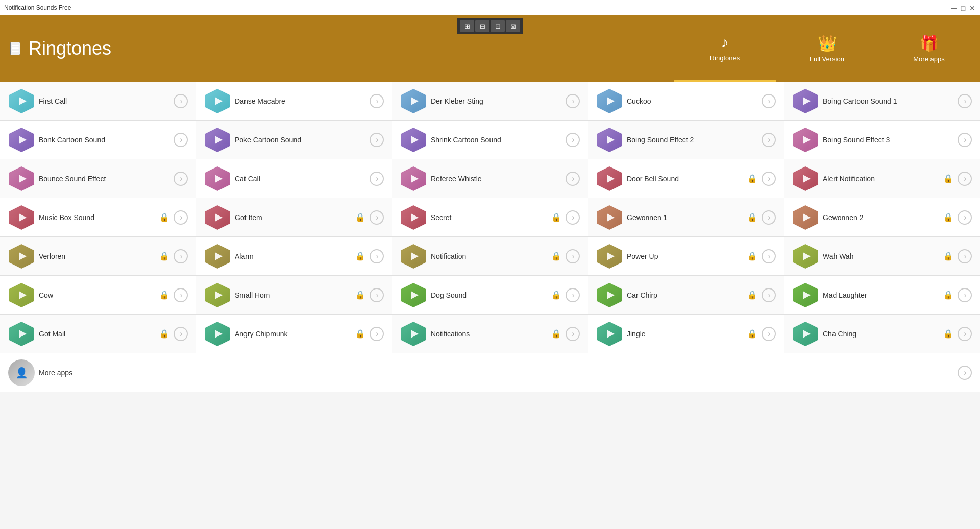 Image resolution: width=980 pixels, height=529 pixels. I want to click on toolbar-btn-4: ⊠, so click(513, 26).